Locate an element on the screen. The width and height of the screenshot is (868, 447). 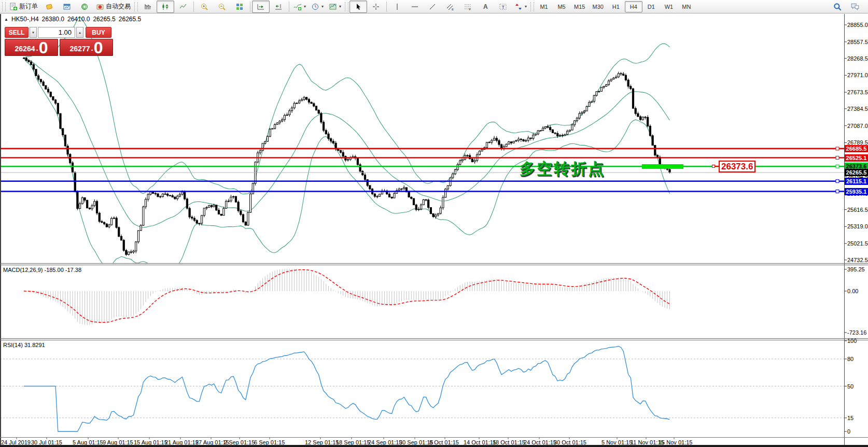
autotrading-icon is located at coordinates (100, 7).